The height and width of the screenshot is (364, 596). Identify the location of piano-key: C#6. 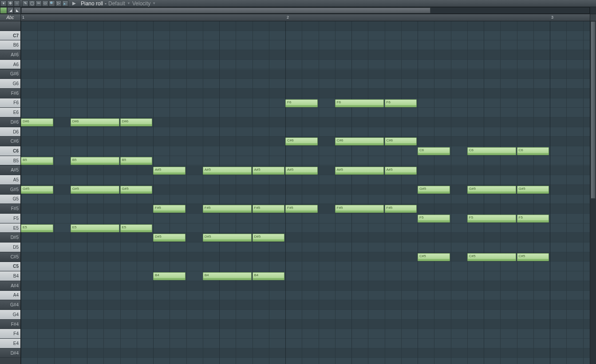
(10, 141).